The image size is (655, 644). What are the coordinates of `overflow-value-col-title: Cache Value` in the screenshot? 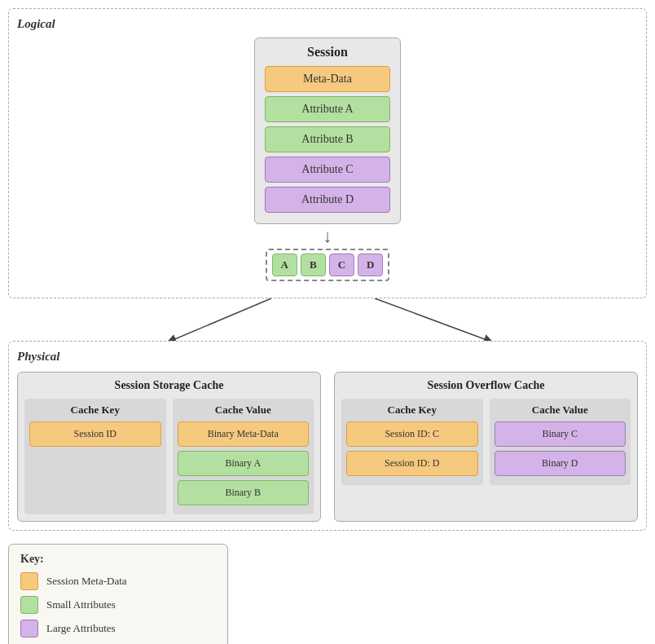 It's located at (560, 410).